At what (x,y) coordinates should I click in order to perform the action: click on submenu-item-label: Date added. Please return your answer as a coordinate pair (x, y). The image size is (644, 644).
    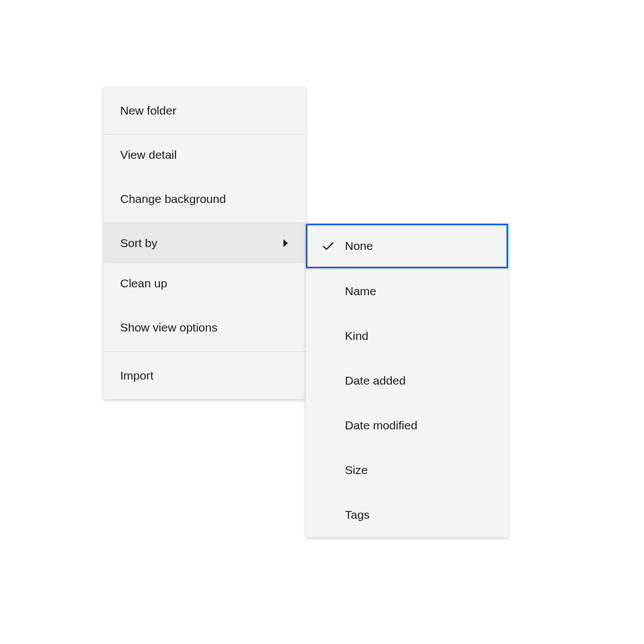
    Looking at the image, I should click on (407, 381).